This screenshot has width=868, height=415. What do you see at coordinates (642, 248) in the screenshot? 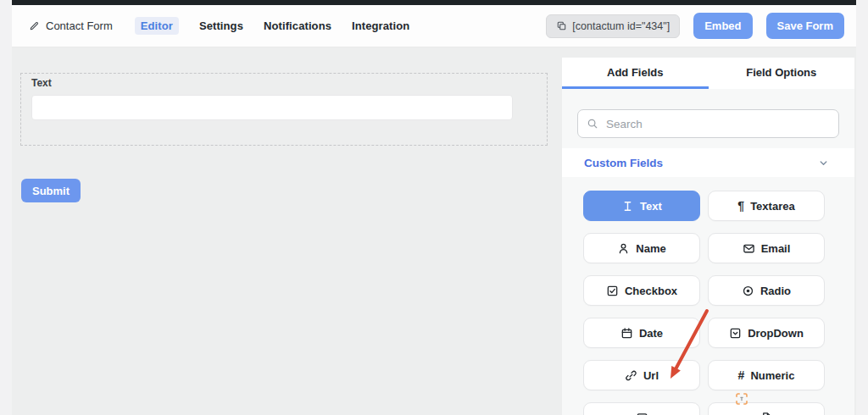
I see `field-button-name: Name` at bounding box center [642, 248].